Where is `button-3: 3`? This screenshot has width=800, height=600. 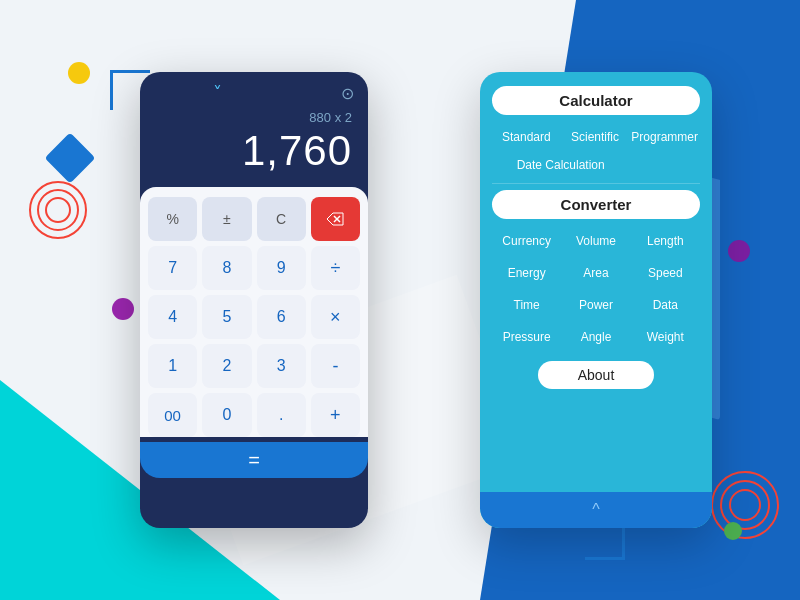
button-3: 3 is located at coordinates (282, 366).